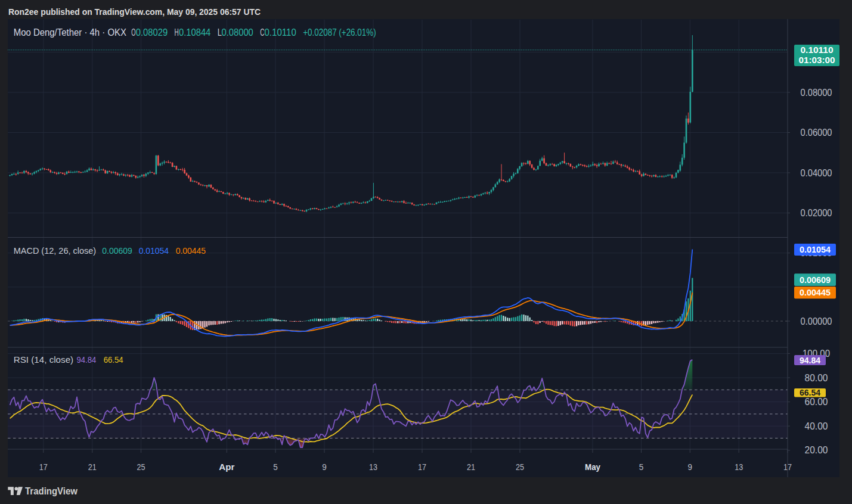 This screenshot has width=852, height=504. What do you see at coordinates (70, 32) in the screenshot?
I see `svg-text: Moo Deng/Tether · 4h · OKX` at bounding box center [70, 32].